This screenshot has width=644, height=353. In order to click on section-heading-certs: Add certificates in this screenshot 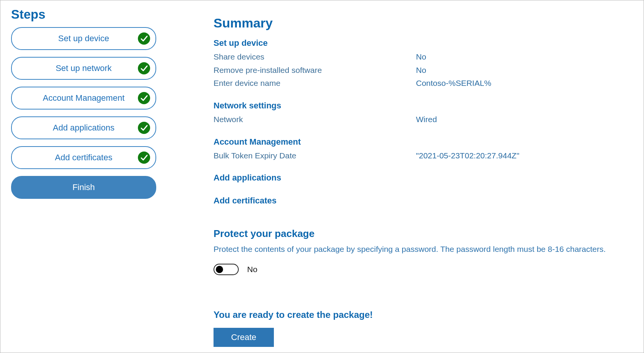, I will do `click(423, 201)`.